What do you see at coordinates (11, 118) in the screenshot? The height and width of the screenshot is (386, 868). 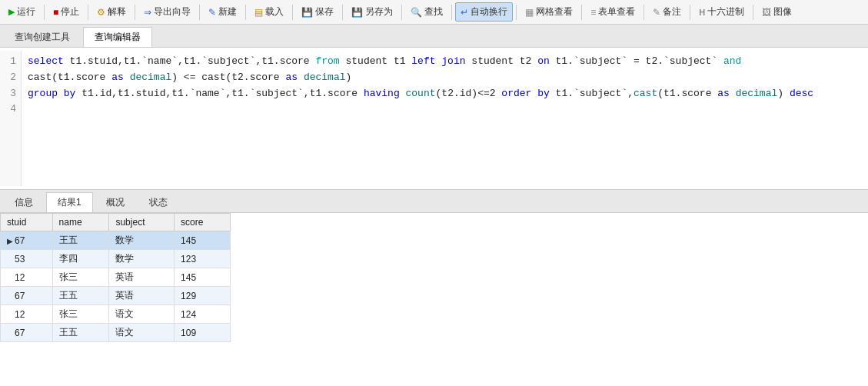 I see `line-numbers: 1 2 3 4` at bounding box center [11, 118].